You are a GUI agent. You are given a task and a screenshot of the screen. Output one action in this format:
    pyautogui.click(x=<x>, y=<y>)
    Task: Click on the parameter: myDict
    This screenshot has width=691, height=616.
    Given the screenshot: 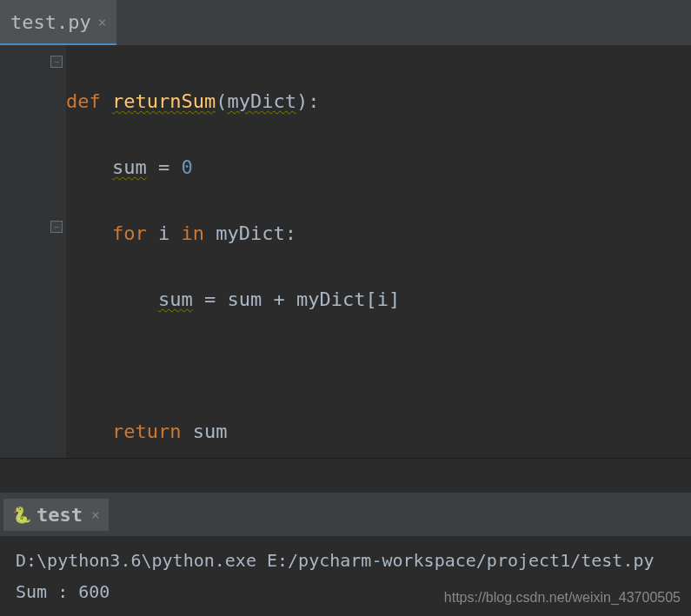 What is the action you would take?
    pyautogui.click(x=261, y=101)
    